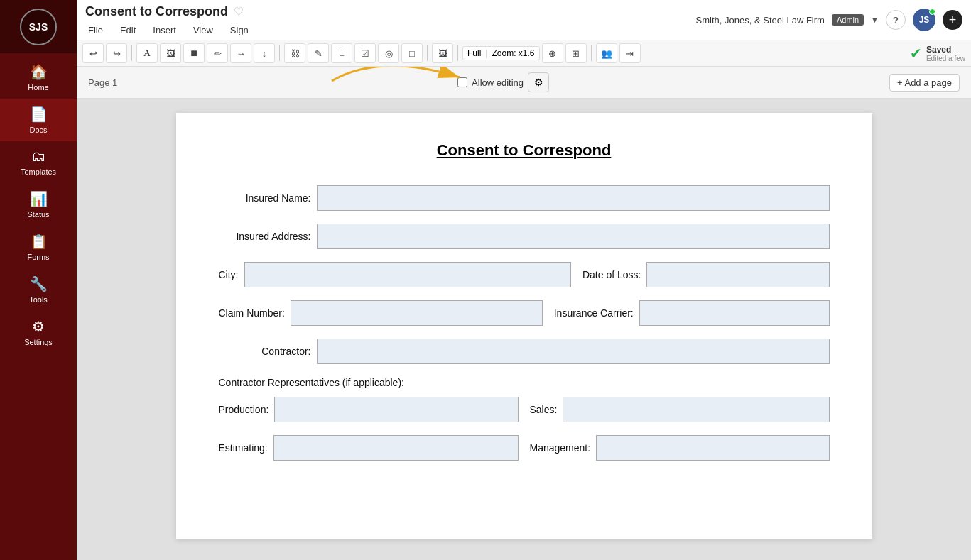 This screenshot has height=560, width=971. What do you see at coordinates (916, 53) in the screenshot?
I see `saved-checkmark-icon: ✔` at bounding box center [916, 53].